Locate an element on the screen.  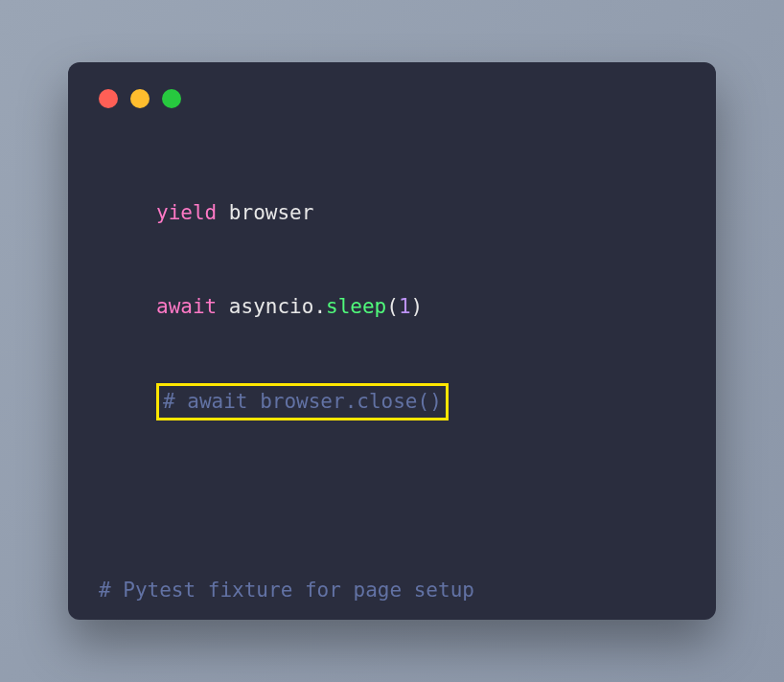
minimize-icon is located at coordinates (140, 99).